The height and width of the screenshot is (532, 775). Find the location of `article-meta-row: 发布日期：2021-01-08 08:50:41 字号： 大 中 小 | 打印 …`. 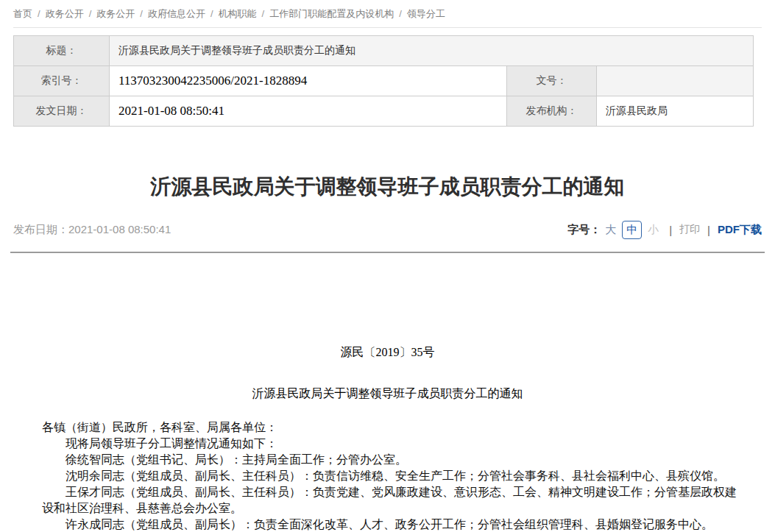

article-meta-row: 发布日期：2021-01-08 08:50:41 字号： 大 中 小 | 打印 … is located at coordinates (387, 230).